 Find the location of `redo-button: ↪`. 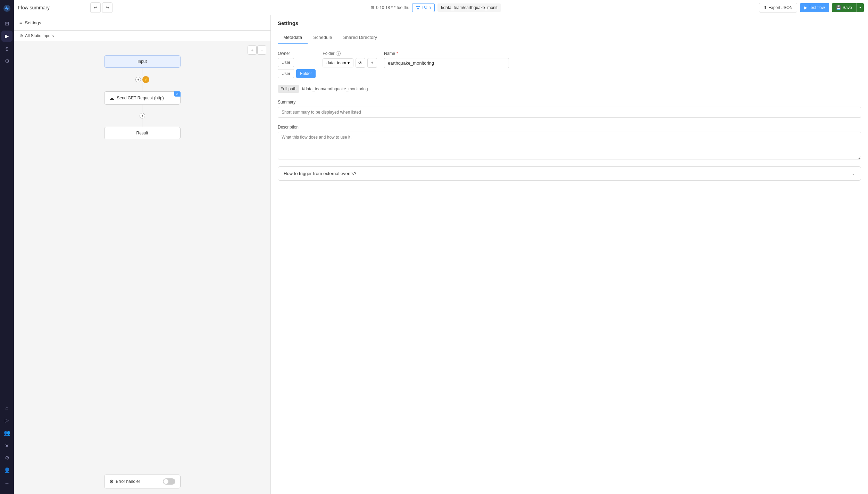

redo-button: ↪ is located at coordinates (107, 8).